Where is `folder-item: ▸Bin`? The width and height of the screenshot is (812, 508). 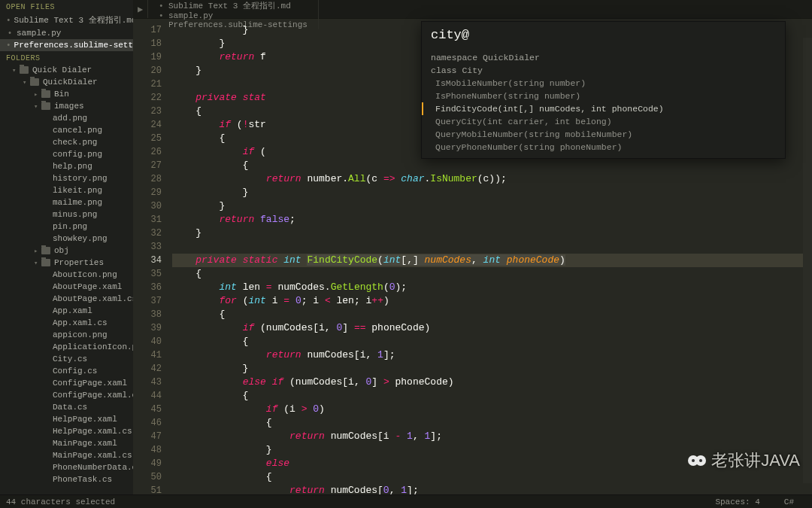 folder-item: ▸Bin is located at coordinates (66, 94).